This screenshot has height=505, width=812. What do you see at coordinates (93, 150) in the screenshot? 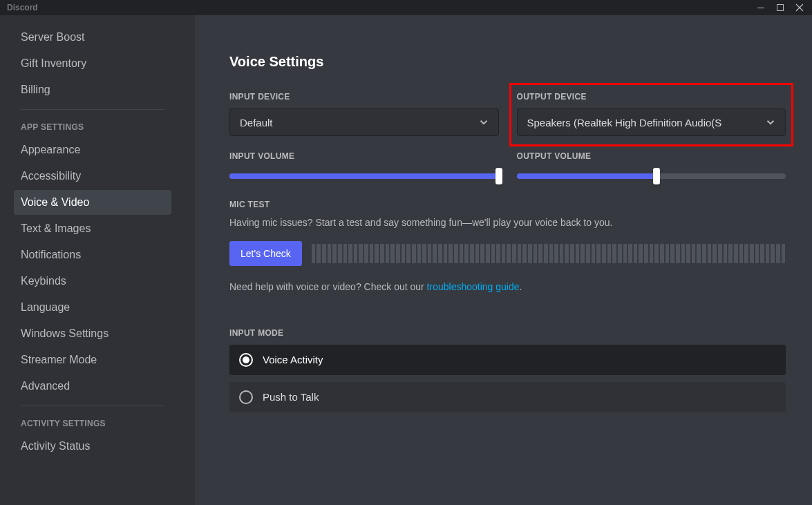
I see `sidebar-item-appearance: Appearance` at bounding box center [93, 150].